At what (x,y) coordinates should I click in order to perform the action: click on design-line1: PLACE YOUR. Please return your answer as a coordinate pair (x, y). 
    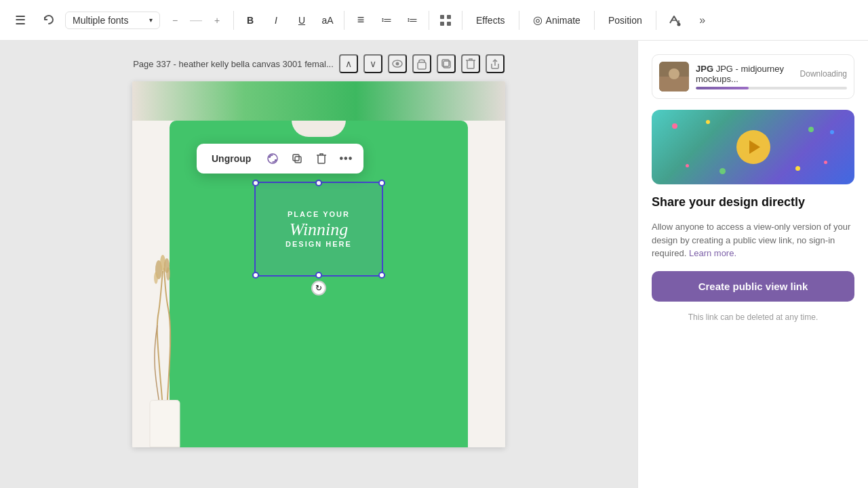
    Looking at the image, I should click on (319, 214).